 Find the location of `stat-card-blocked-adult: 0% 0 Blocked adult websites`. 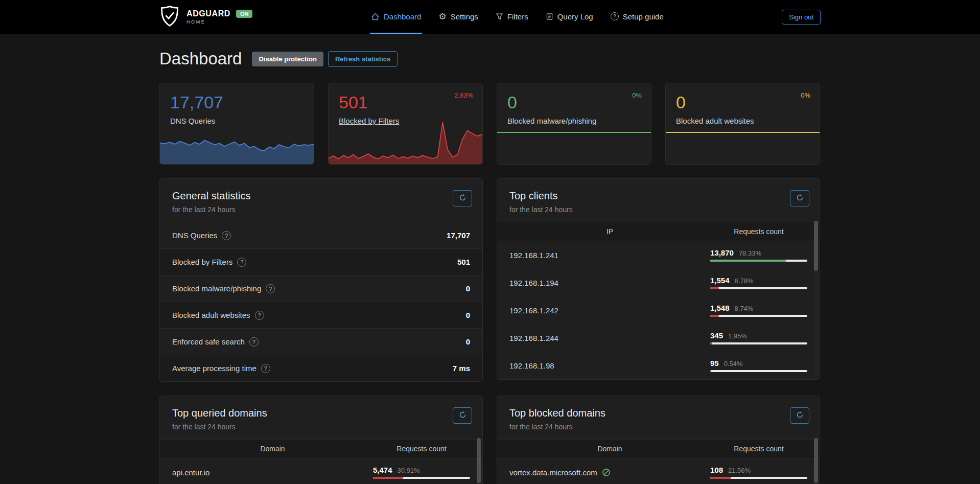

stat-card-blocked-adult: 0% 0 Blocked adult websites is located at coordinates (743, 124).